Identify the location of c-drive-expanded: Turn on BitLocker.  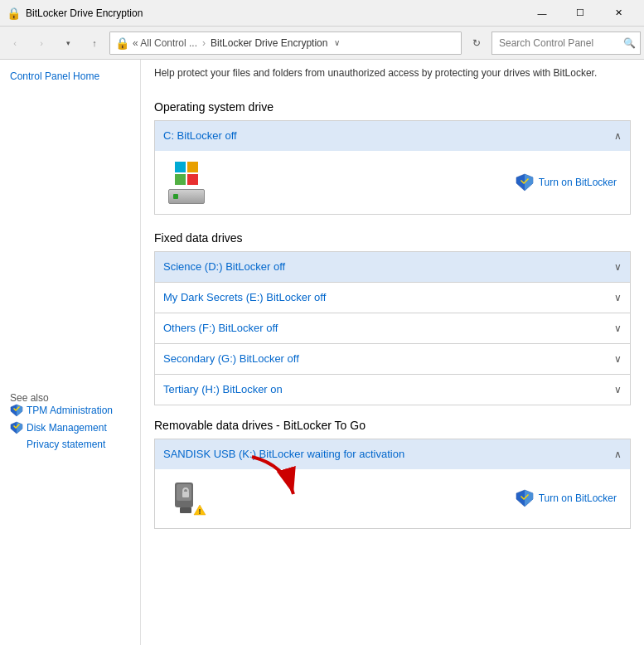
(393, 182).